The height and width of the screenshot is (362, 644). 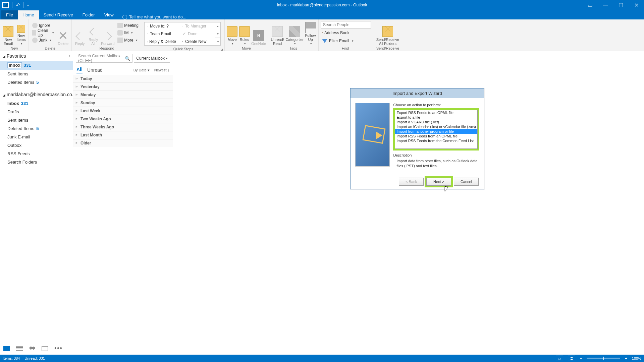 What do you see at coordinates (572, 358) in the screenshot?
I see `view-reading-icon: ≣` at bounding box center [572, 358].